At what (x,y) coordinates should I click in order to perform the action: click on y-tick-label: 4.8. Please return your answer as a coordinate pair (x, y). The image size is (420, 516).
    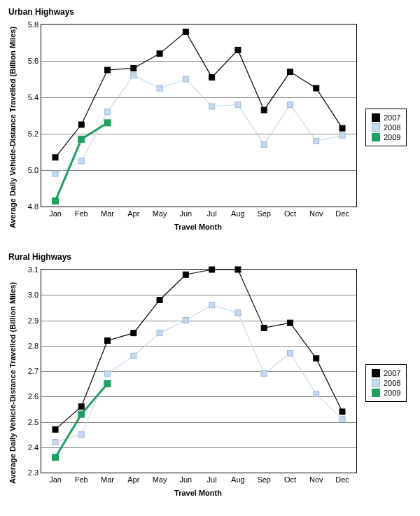
    Looking at the image, I should click on (34, 207).